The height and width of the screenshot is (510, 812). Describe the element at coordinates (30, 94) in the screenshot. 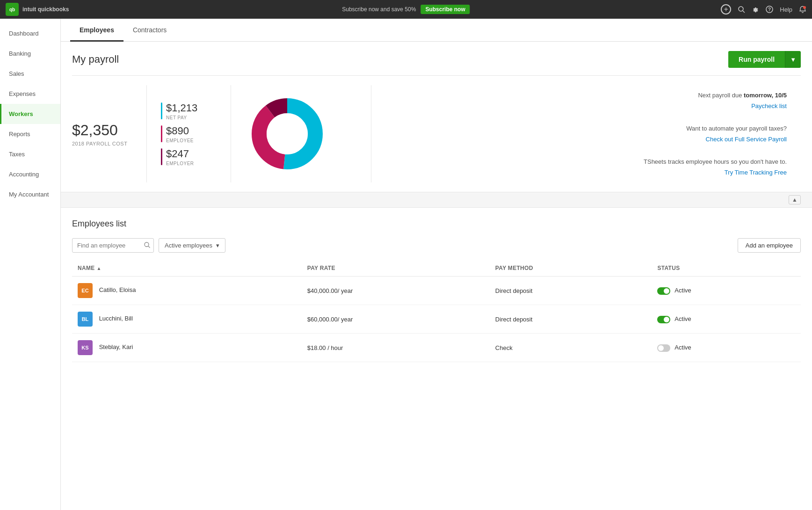

I see `sidebar-item-expenses: Expenses` at that location.